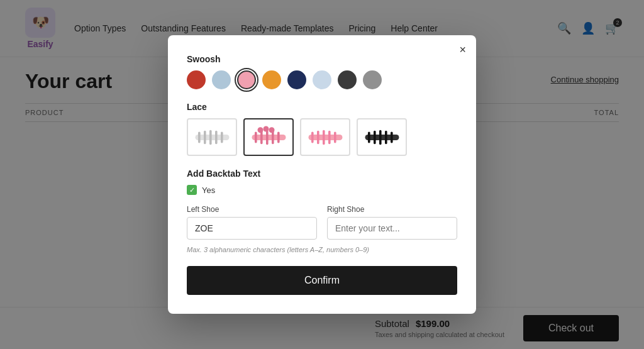  I want to click on backtab-checkbox: ✓, so click(192, 190).